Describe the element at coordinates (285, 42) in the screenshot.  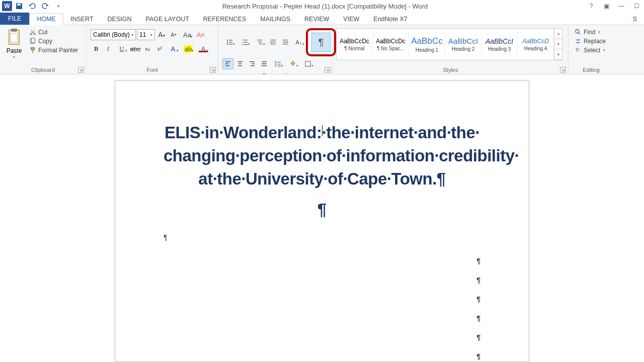
I see `increase-indent-button` at that location.